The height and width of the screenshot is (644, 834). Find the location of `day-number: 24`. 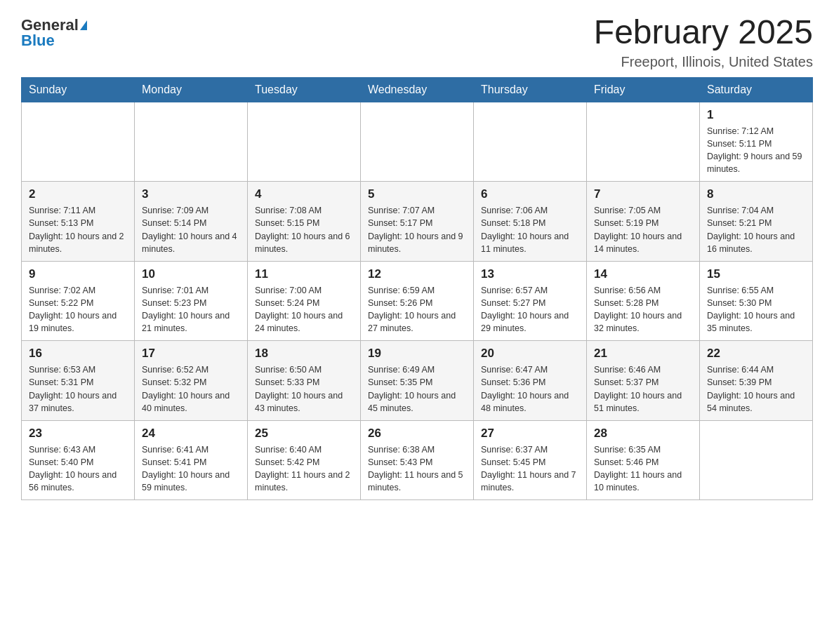

day-number: 24 is located at coordinates (191, 434).